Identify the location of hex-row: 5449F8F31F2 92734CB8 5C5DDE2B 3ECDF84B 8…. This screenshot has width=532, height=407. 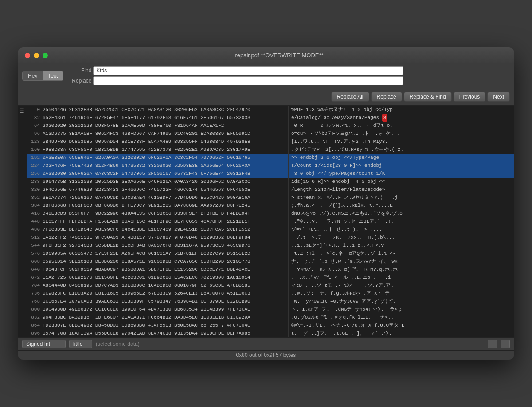
(157, 245).